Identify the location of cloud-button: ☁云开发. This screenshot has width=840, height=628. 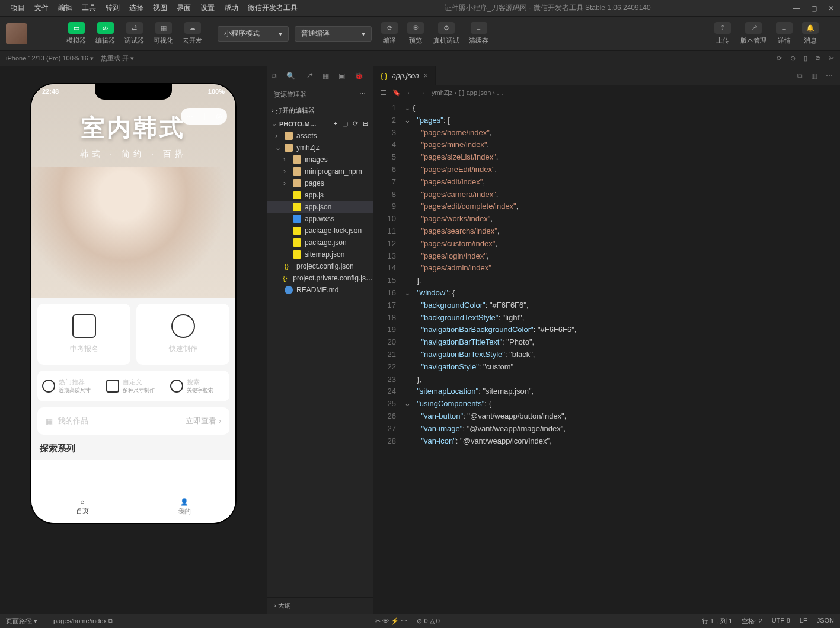
(192, 33).